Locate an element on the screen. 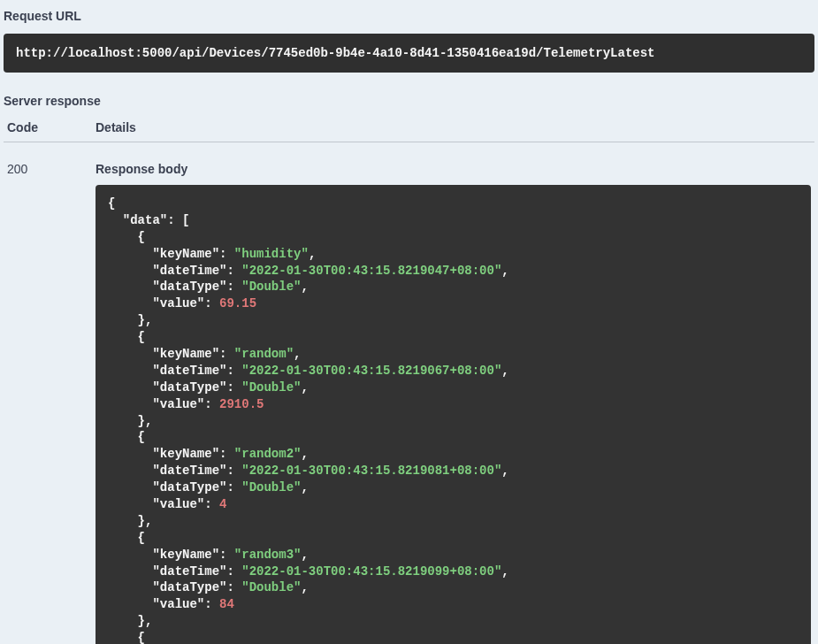 Image resolution: width=818 pixels, height=644 pixels. response-table-header: Code Details is located at coordinates (409, 129).